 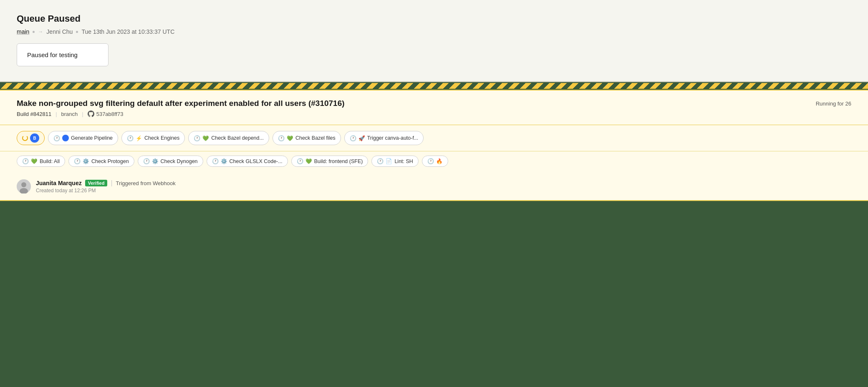 I want to click on clock-icon-4: 🕐, so click(x=281, y=138).